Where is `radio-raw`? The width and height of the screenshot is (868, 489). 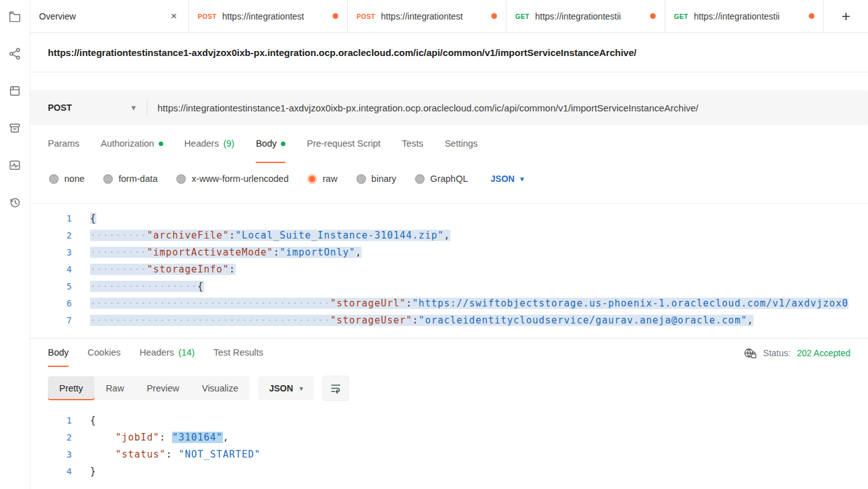
radio-raw is located at coordinates (312, 179).